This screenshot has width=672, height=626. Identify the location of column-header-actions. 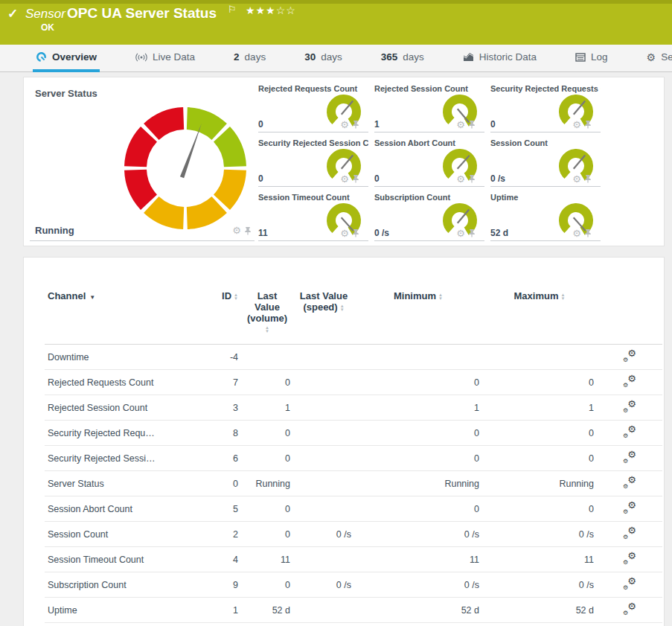
(630, 316).